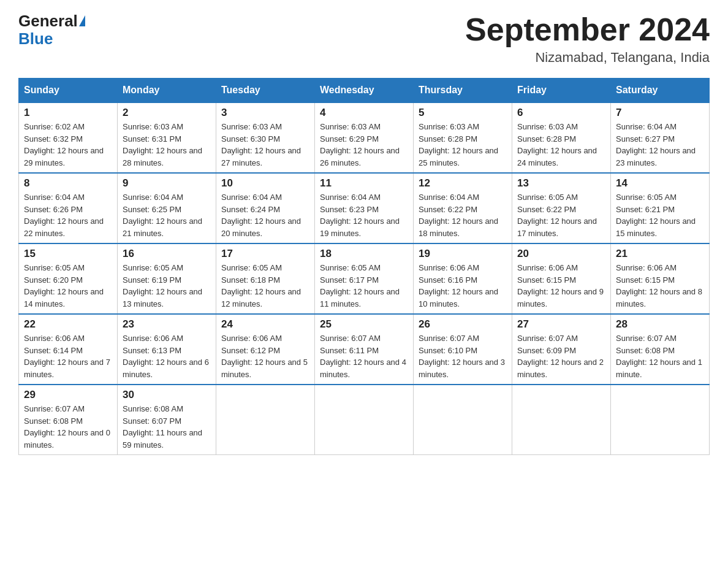 This screenshot has height=563, width=728. I want to click on day-number: 15, so click(68, 254).